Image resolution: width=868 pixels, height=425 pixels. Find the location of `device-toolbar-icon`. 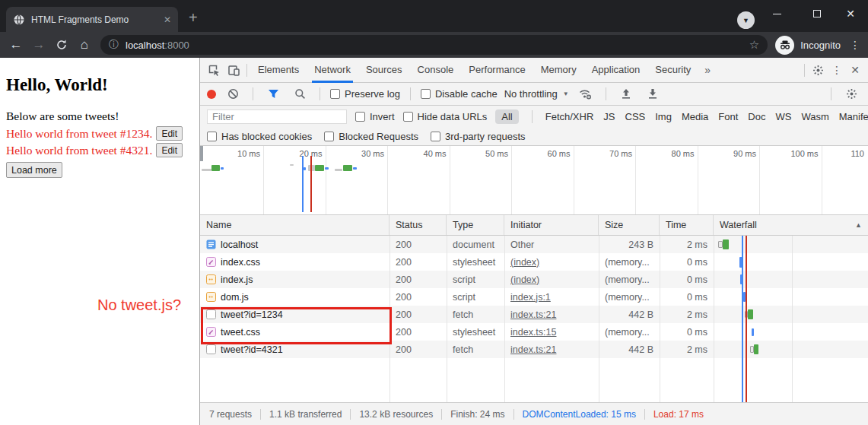

device-toolbar-icon is located at coordinates (234, 70).